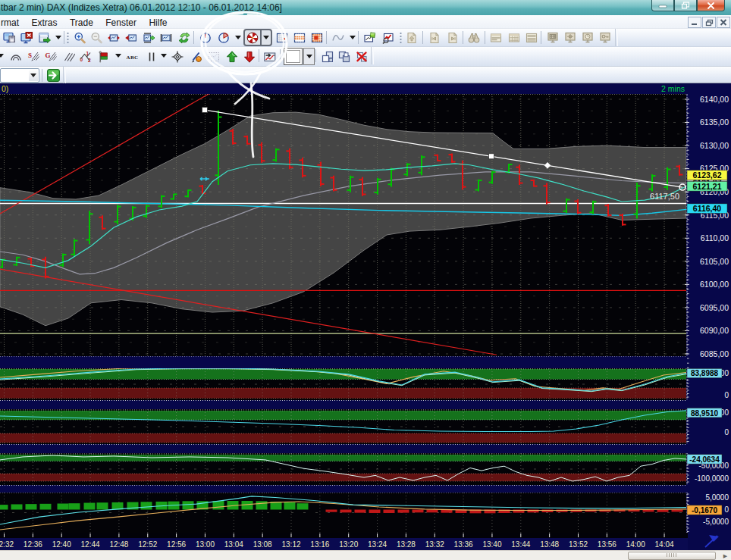 The width and height of the screenshot is (731, 560). What do you see at coordinates (33, 56) in the screenshot?
I see `s-draw-button: S` at bounding box center [33, 56].